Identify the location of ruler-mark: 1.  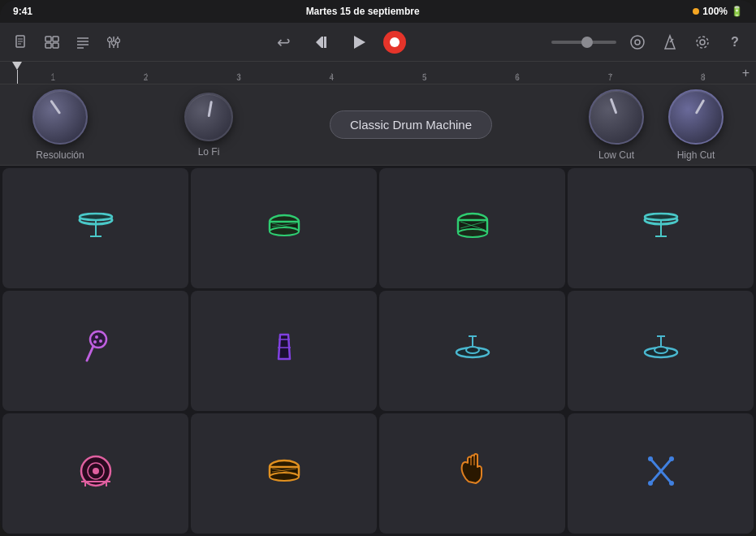
(53, 78).